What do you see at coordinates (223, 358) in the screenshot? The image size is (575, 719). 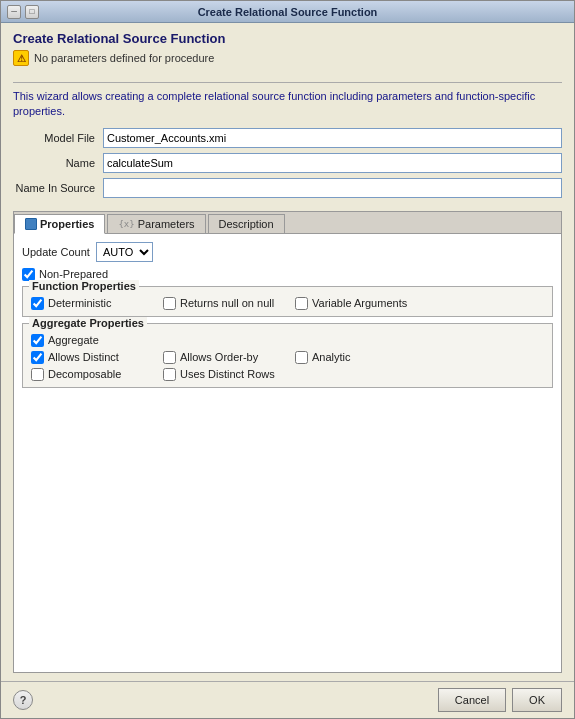 I see `allows-order-by-item: Allows Order-by` at bounding box center [223, 358].